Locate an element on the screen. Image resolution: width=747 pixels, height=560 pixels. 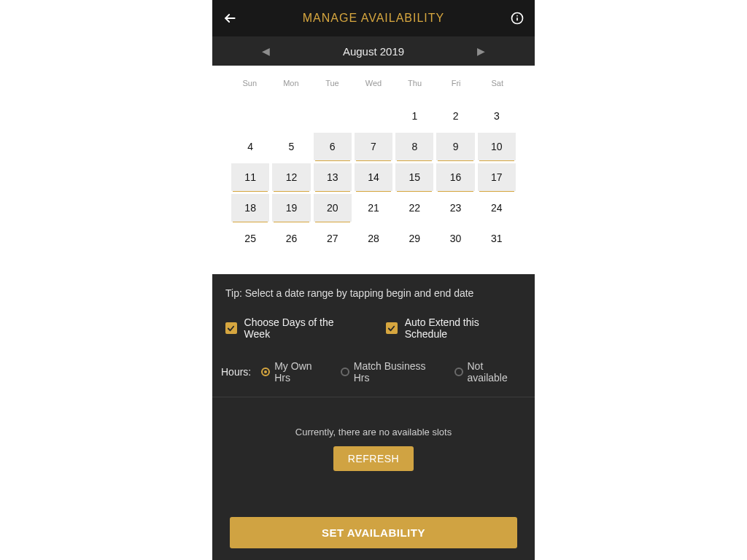
calendar-day: 16 is located at coordinates (455, 177).